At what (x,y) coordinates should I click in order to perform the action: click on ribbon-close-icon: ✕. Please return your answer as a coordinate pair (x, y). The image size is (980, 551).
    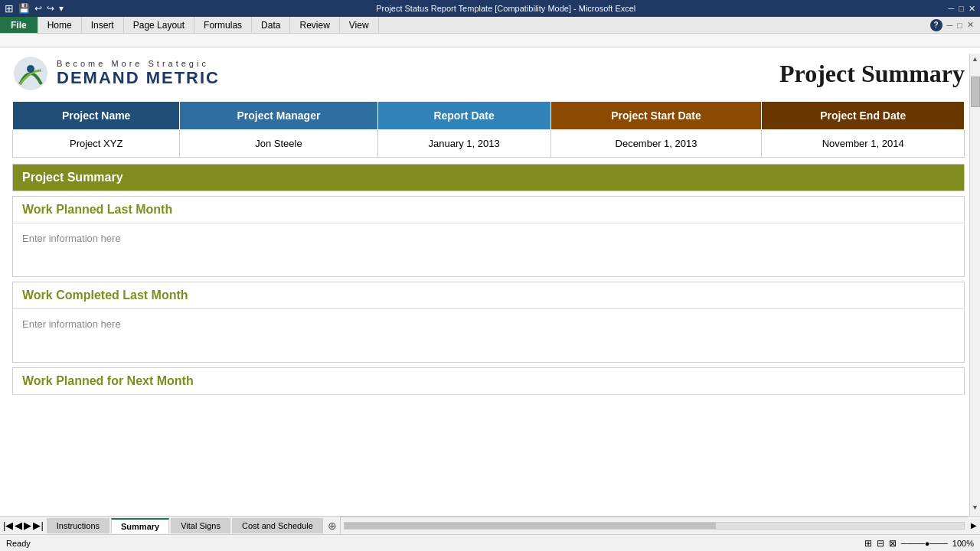
    Looking at the image, I should click on (971, 24).